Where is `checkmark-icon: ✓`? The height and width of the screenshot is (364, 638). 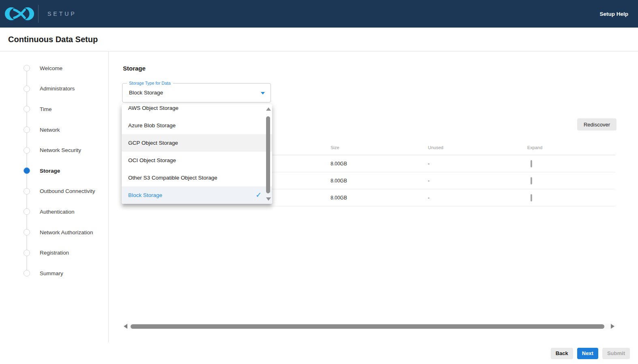 checkmark-icon: ✓ is located at coordinates (259, 195).